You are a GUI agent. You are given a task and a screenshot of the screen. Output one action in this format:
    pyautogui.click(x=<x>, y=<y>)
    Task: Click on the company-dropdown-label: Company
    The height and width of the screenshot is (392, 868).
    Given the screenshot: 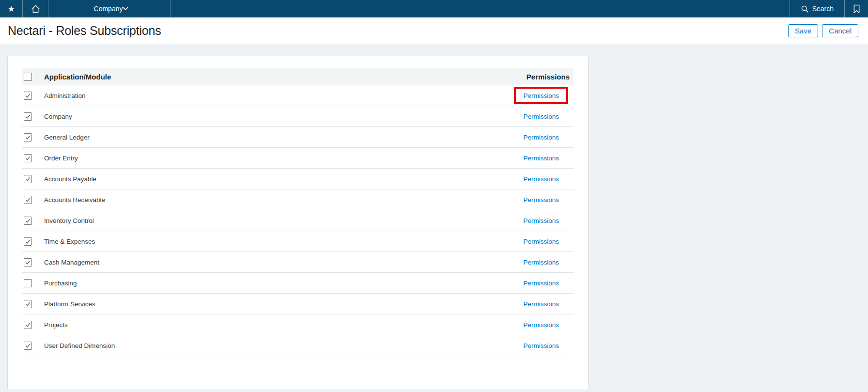 What is the action you would take?
    pyautogui.click(x=108, y=9)
    